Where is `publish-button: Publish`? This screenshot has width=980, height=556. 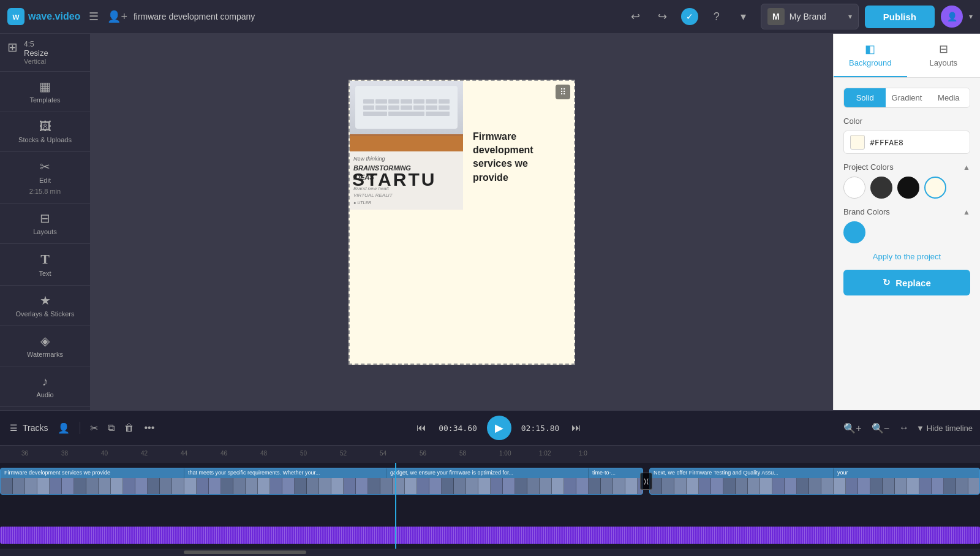
publish-button: Publish is located at coordinates (900, 17).